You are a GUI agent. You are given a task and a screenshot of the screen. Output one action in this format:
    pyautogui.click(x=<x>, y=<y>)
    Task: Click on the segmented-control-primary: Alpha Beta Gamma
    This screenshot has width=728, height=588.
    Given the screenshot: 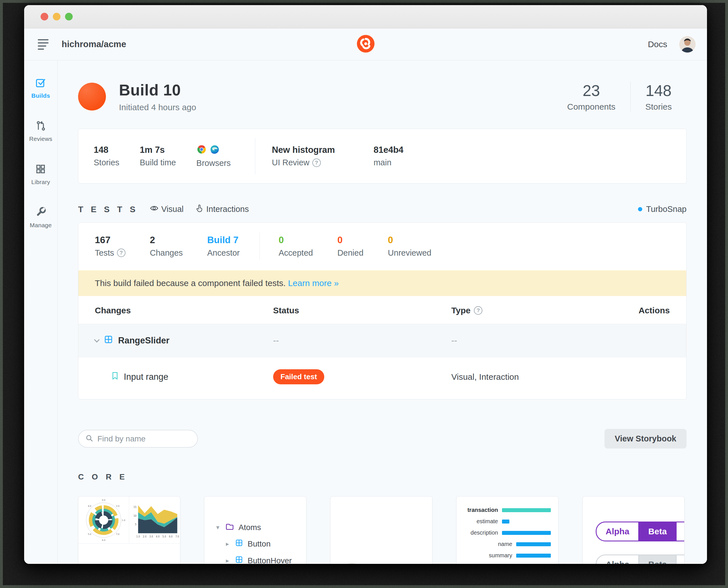 What is the action you would take?
    pyautogui.click(x=640, y=531)
    